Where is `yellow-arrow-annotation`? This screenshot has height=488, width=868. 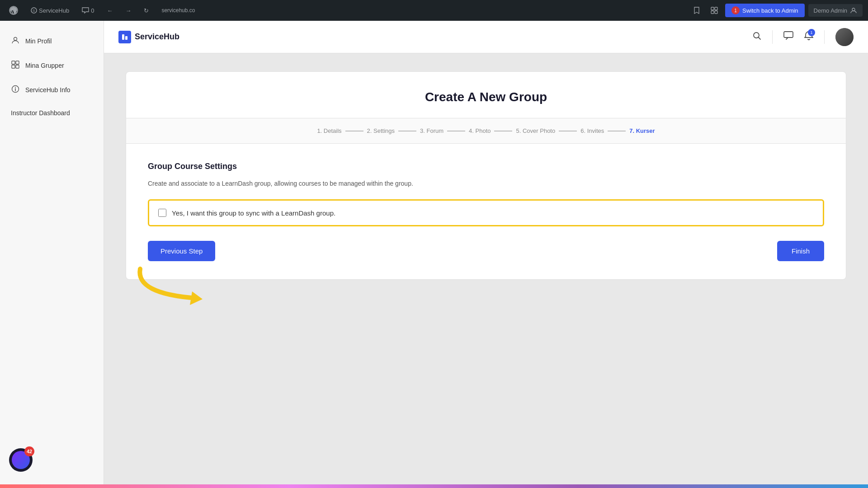
yellow-arrow-annotation is located at coordinates (133, 200).